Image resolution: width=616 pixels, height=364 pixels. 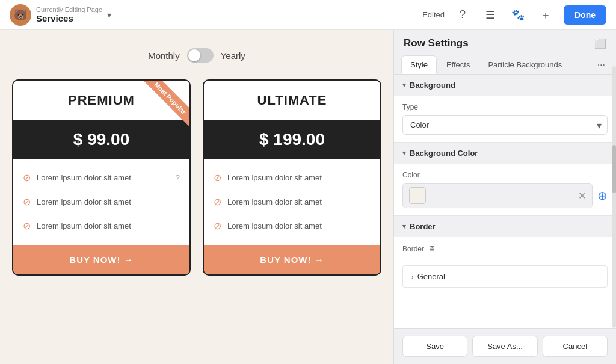 What do you see at coordinates (292, 202) in the screenshot?
I see `ultimate-features: ⊘ Lorem ipsum dolor sit amet ⊘ Lorem ips…` at bounding box center [292, 202].